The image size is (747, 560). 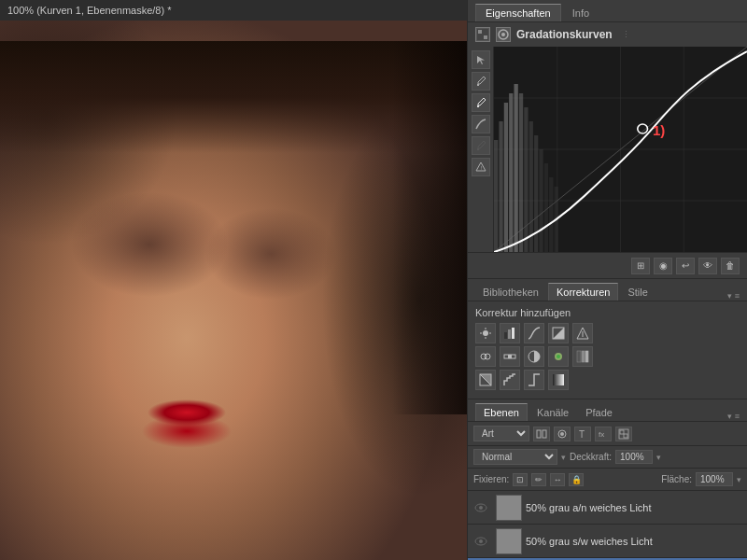 What do you see at coordinates (233, 10) in the screenshot?
I see `title-bar: 100% (Kurven 1, Ebenenmaske/8) *` at bounding box center [233, 10].